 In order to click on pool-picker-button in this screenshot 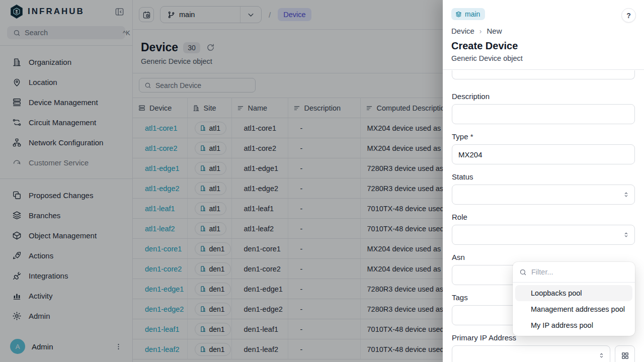, I will do `click(625, 354)`.